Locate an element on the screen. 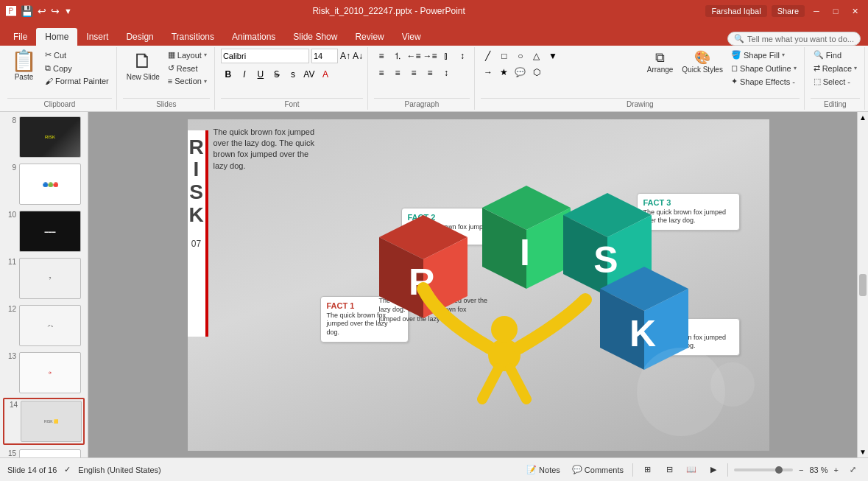  slide-thumb-13: 13 ⟳ is located at coordinates (44, 373).